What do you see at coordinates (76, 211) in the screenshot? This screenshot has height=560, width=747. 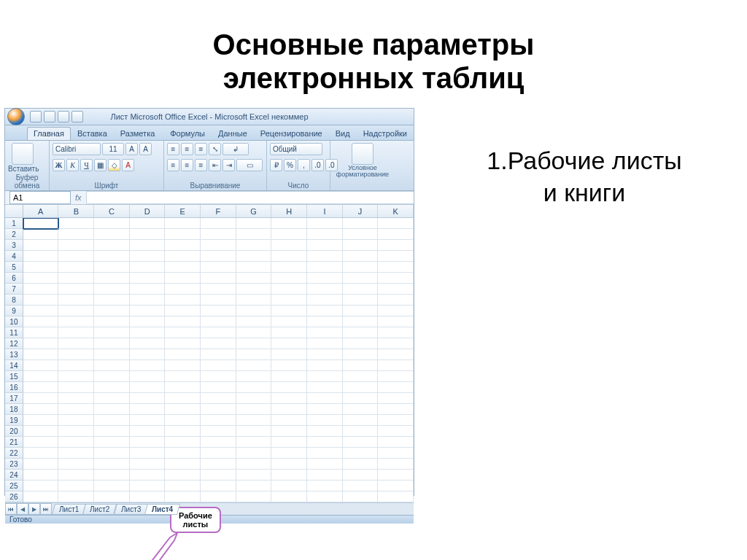 I see `column-header: B` at bounding box center [76, 211].